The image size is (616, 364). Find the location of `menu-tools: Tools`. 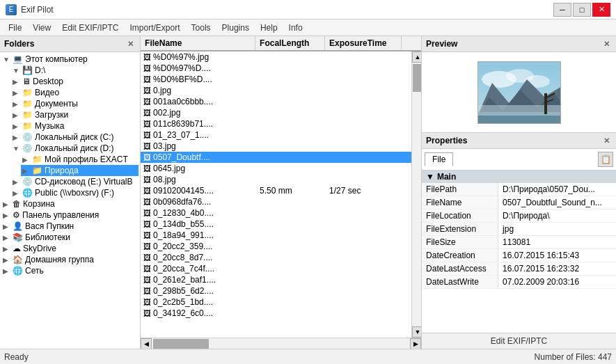

menu-tools: Tools is located at coordinates (201, 28).